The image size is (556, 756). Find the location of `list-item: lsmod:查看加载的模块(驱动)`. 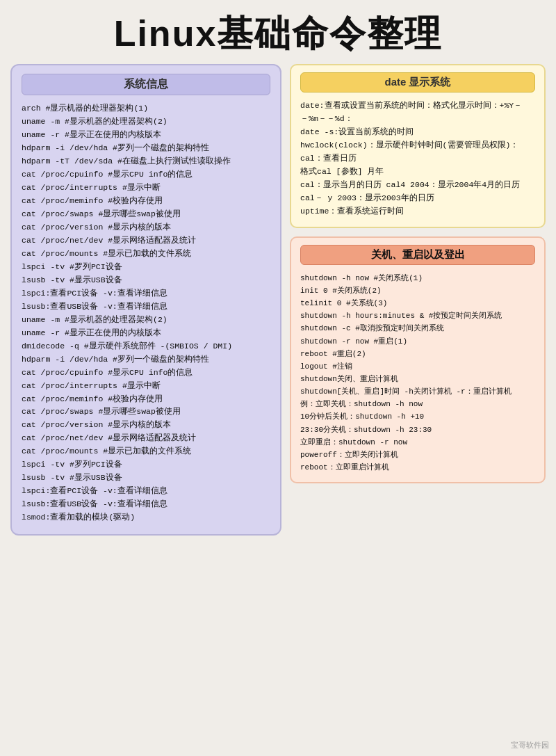

list-item: lsmod:查看加载的模块(驱动) is located at coordinates (146, 517).